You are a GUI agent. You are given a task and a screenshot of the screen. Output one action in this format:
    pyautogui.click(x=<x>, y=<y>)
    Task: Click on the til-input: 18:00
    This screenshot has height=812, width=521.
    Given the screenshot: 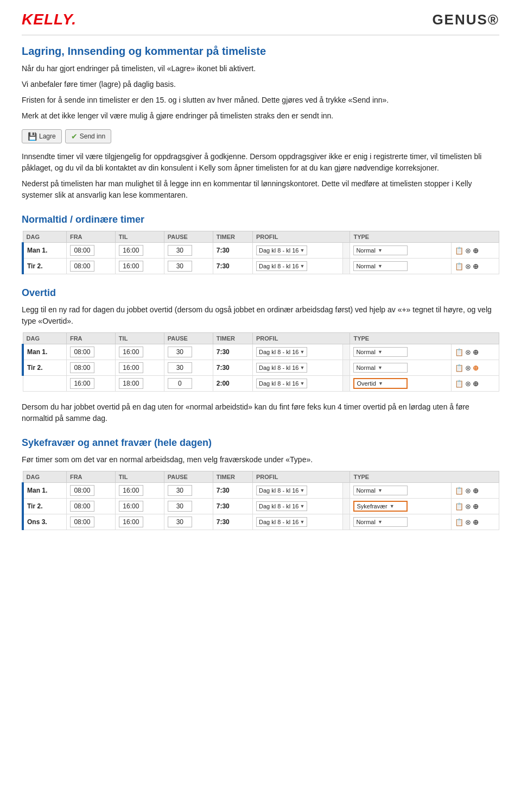 What is the action you would take?
    pyautogui.click(x=131, y=383)
    